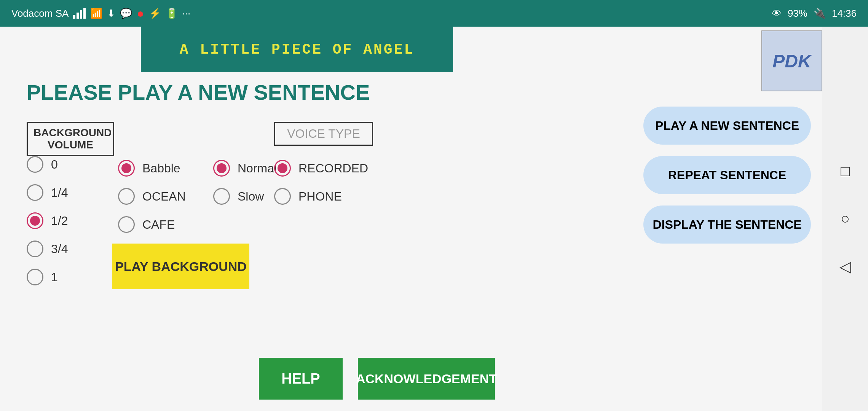  What do you see at coordinates (321, 182) in the screenshot?
I see `voice-type-radio-group: RECORDED PHONE` at bounding box center [321, 182].